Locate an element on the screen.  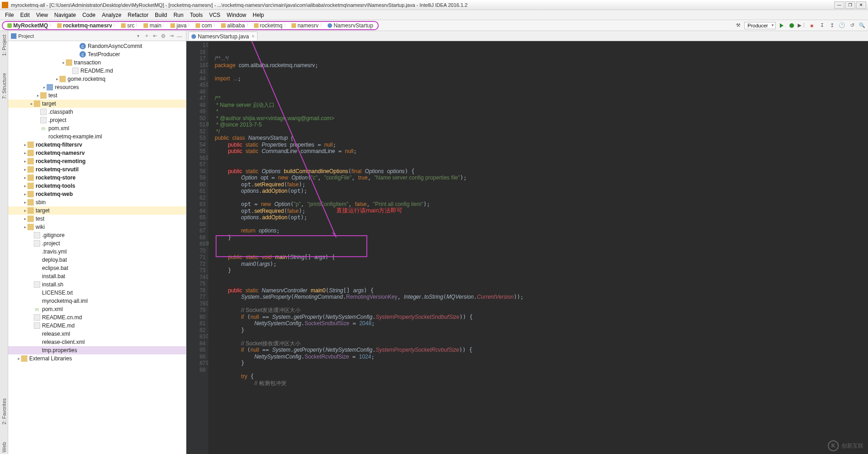
gutter-line: 54 is located at coordinates (196, 145).